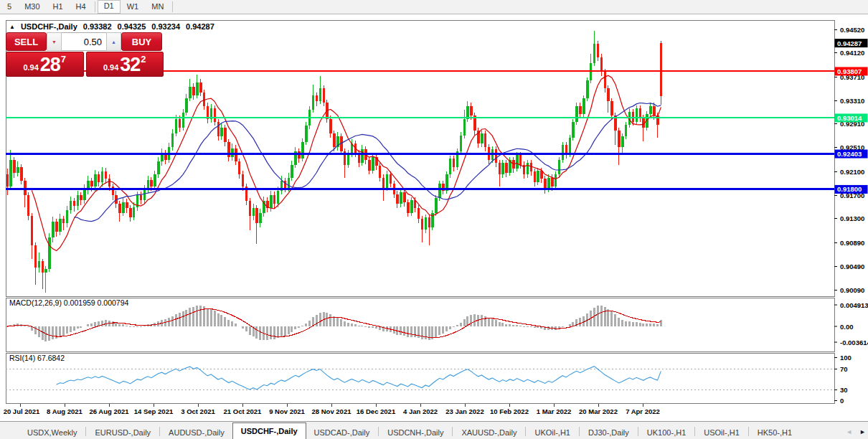 The height and width of the screenshot is (439, 868). What do you see at coordinates (133, 7) in the screenshot?
I see `timeframe-button-w1: W1` at bounding box center [133, 7].